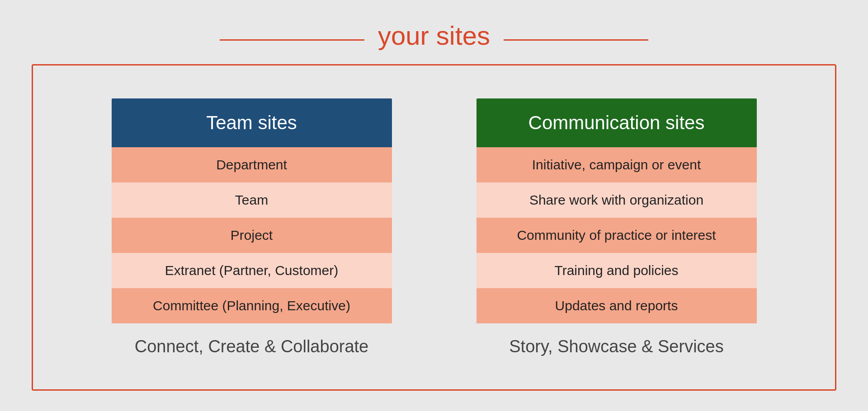 The width and height of the screenshot is (868, 411). Describe the element at coordinates (617, 235) in the screenshot. I see `list-item: Community of practice or interest` at that location.